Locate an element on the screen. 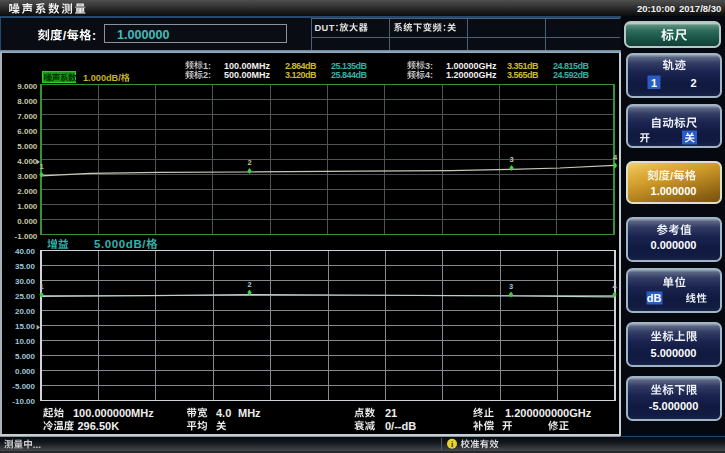 This screenshot has width=725, height=453. svg-text: 25.00 is located at coordinates (26, 296).